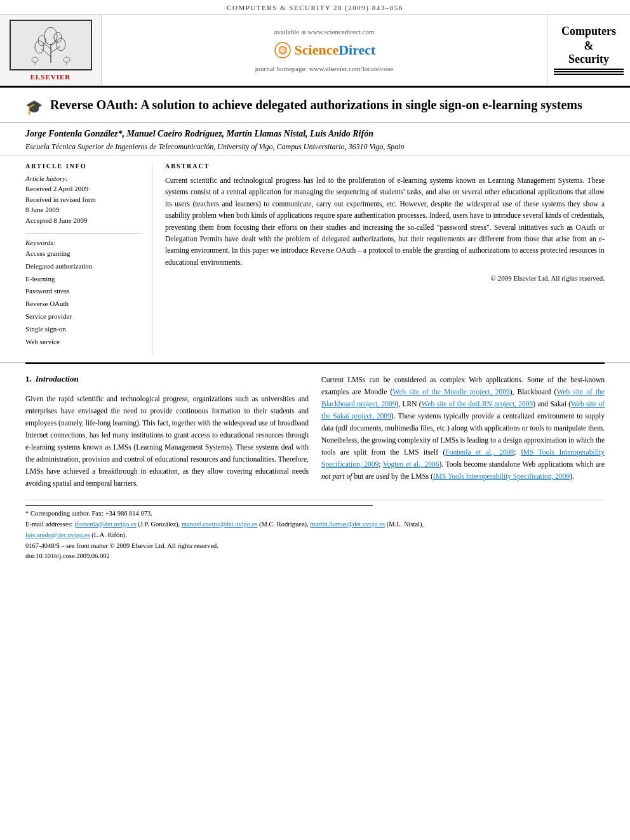  I want to click on right-text-4: ) and Sakai (, so click(552, 404).